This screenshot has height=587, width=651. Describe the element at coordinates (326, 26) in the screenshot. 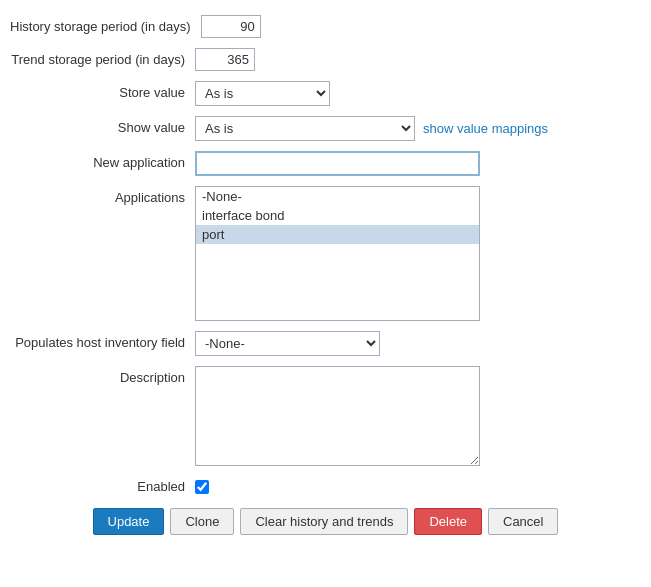

I see `history-period-row: History storage period (in days) 90` at that location.